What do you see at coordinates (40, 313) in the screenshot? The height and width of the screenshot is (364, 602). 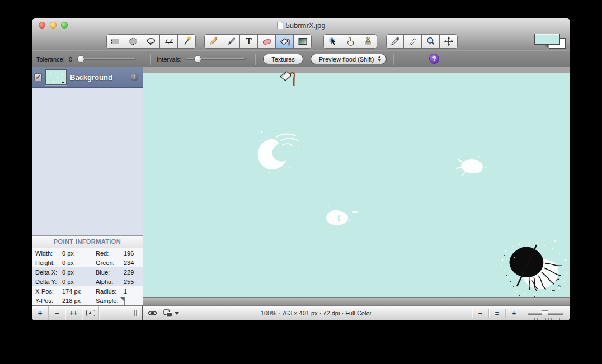 I see `add-layer-button: +` at bounding box center [40, 313].